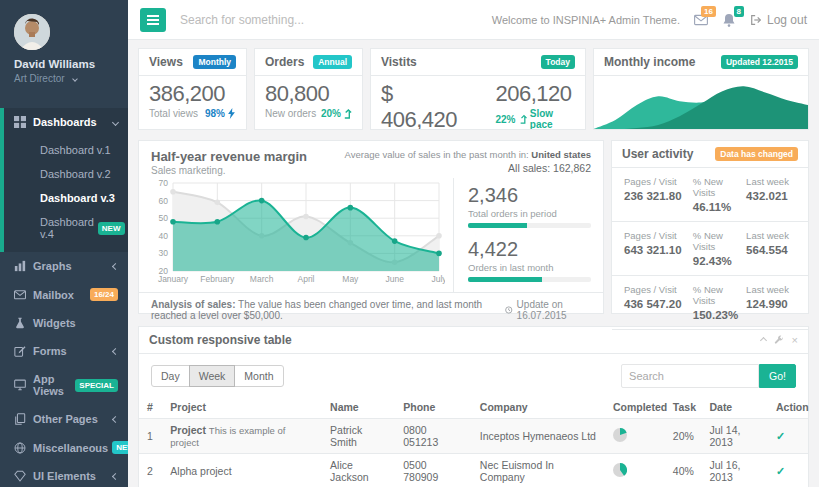  What do you see at coordinates (64, 385) in the screenshot?
I see `sidebar-item-app-views: App ViewsSPECIAL` at bounding box center [64, 385].